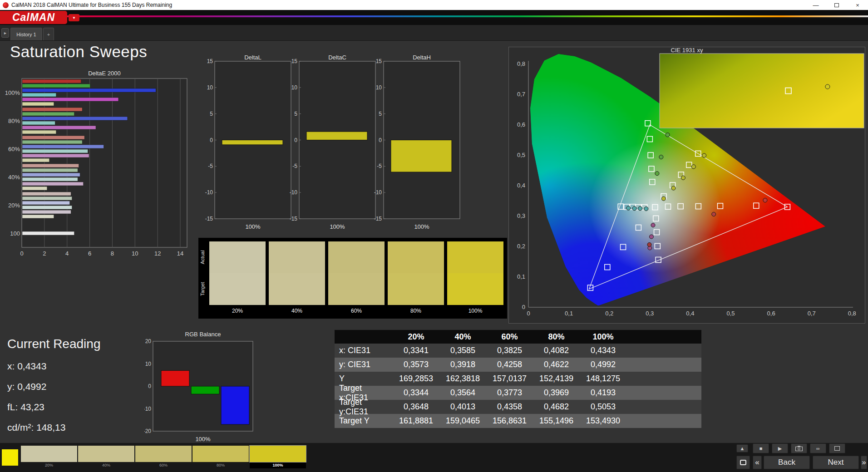 Image resolution: width=868 pixels, height=472 pixels. I want to click on loop-button: ∞, so click(818, 448).